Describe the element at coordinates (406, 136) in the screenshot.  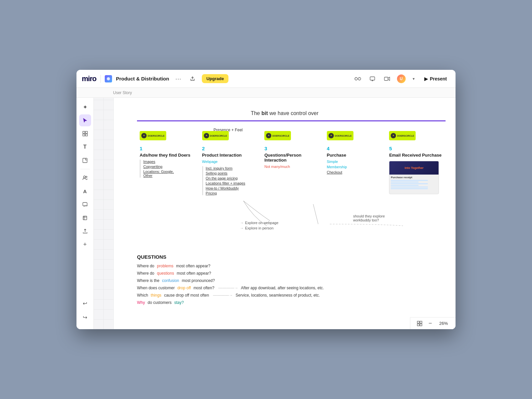
I see `col5-logo-text: DOERSCIRCLE` at that location.